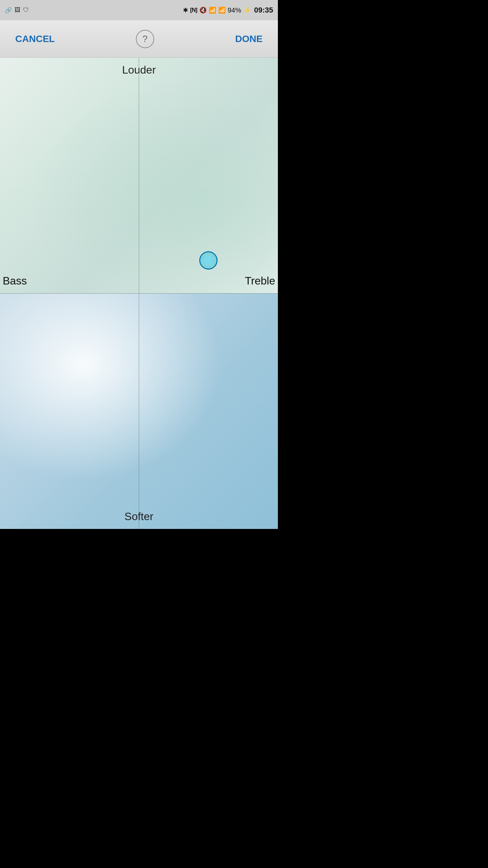 The image size is (488, 868). Describe the element at coordinates (139, 39) in the screenshot. I see `toolbar: CANCEL ? DONE` at that location.